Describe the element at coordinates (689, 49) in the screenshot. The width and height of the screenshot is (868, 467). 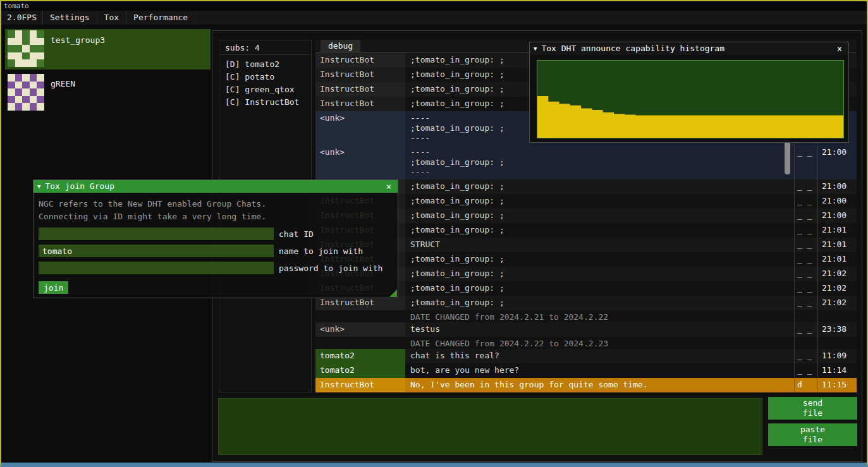
I see `histogram-window-titlebar: ▼ Tox DHT announce capability histogram …` at that location.